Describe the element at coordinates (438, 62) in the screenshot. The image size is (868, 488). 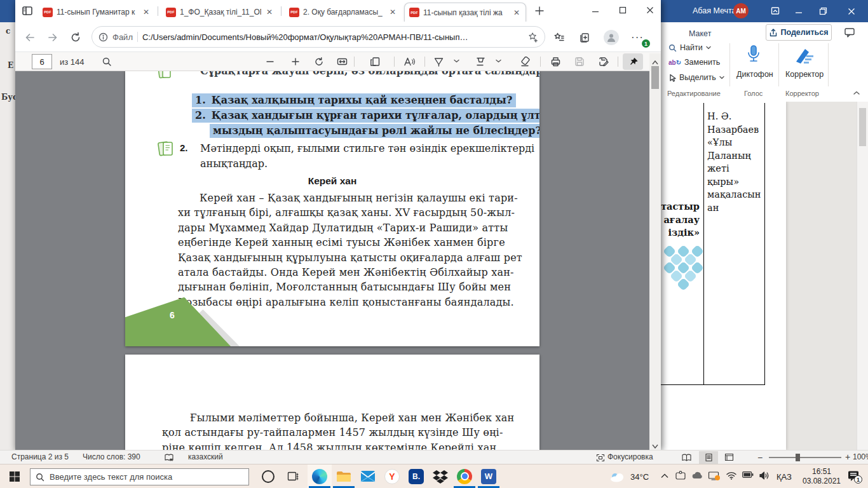
I see `draw-icon` at that location.